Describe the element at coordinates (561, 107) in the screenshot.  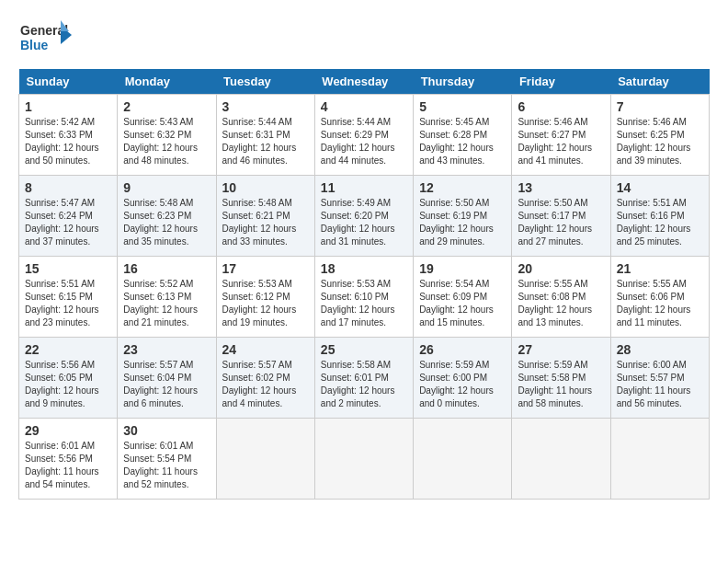
I see `day-number: 6` at that location.